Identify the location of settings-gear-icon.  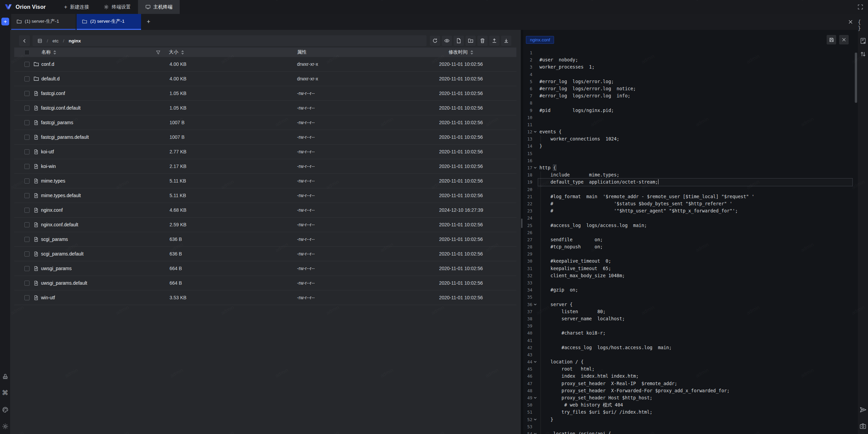
(5, 426).